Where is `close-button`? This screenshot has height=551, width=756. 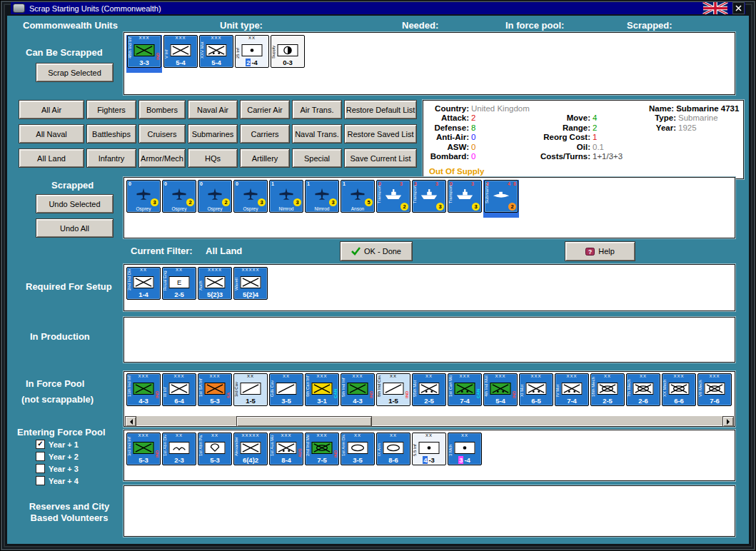 close-button is located at coordinates (738, 9).